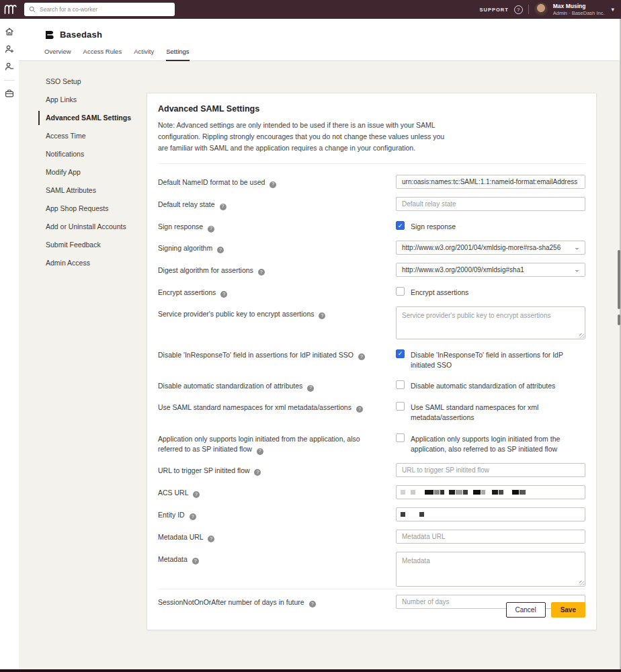  I want to click on field-row-metadata-url: Metadata URL ?Metadata URL, so click(372, 536).